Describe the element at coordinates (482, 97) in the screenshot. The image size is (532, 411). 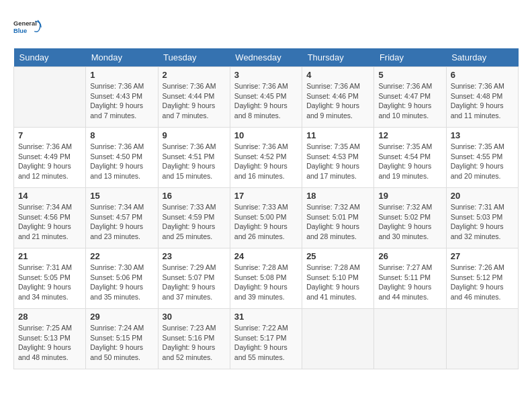
I see `day-cell: 6Sunrise: 7:36 AM Sunset: 4:48 PM Daylig…` at that location.